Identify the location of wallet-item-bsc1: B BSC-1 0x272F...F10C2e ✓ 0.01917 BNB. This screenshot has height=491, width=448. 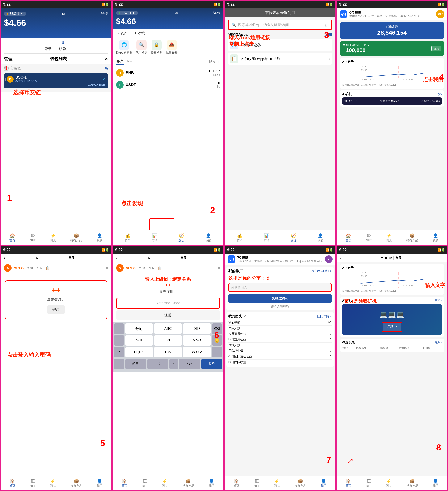
(56, 81).